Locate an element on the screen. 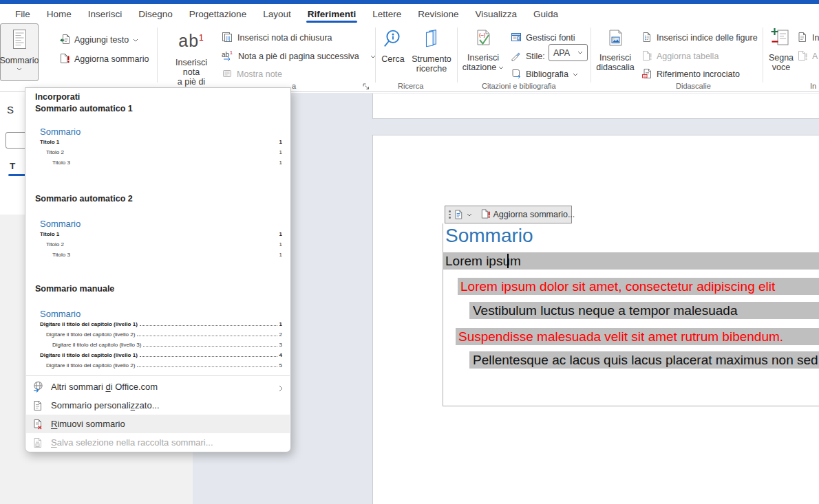 This screenshot has height=504, width=819. tab-visualizza: Visualizza is located at coordinates (497, 14).